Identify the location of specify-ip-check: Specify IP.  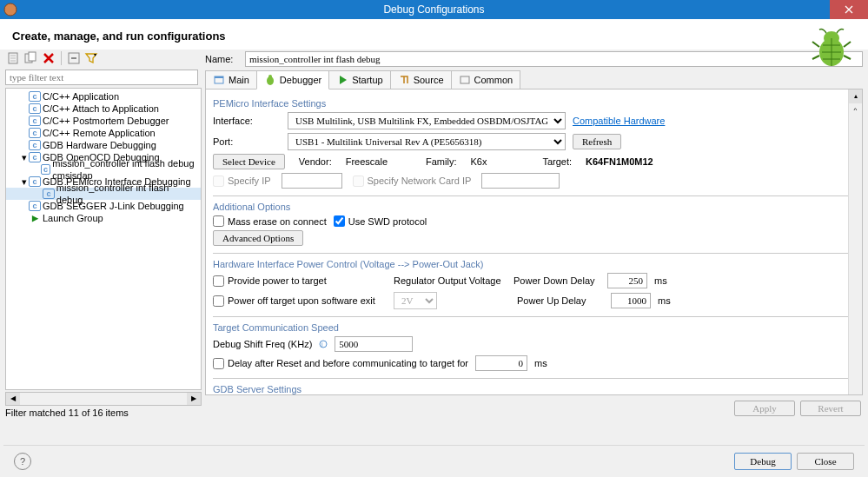
(242, 181).